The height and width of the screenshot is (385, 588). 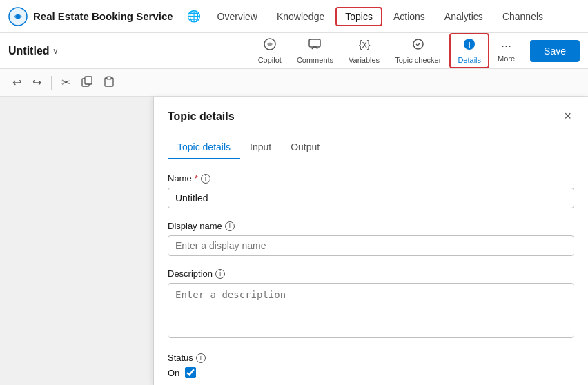 I want to click on page-title-area: Untitled ∨, so click(x=63, y=51).